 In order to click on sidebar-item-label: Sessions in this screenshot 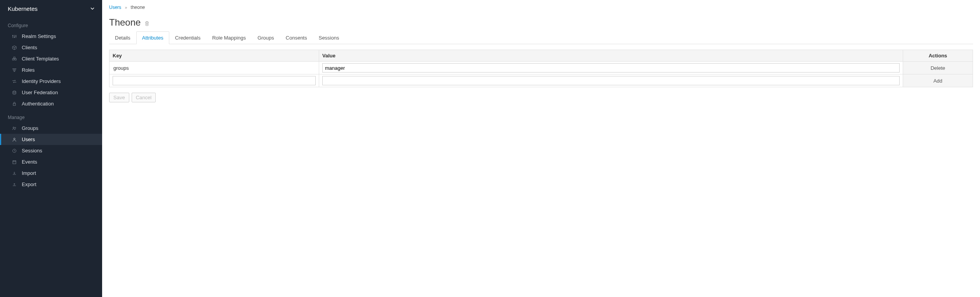, I will do `click(32, 150)`.